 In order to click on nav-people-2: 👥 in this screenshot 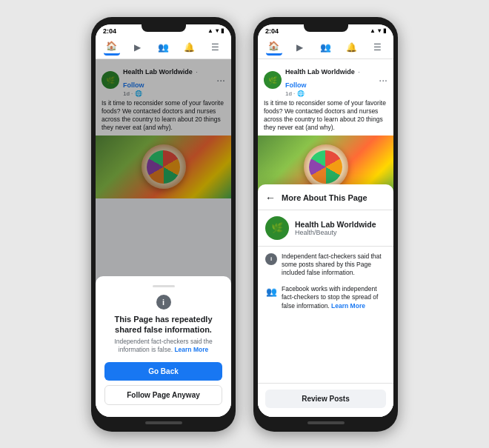, I will do `click(326, 47)`.